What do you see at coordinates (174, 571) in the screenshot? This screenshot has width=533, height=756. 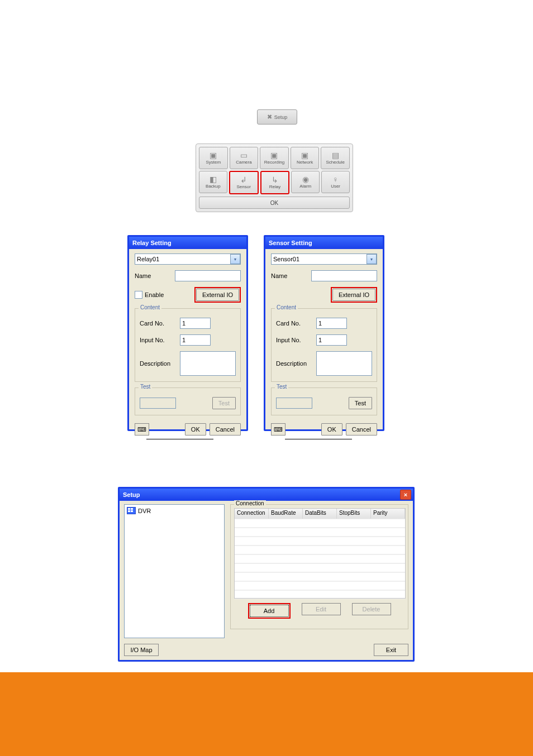 I see `device-tree: DVR` at bounding box center [174, 571].